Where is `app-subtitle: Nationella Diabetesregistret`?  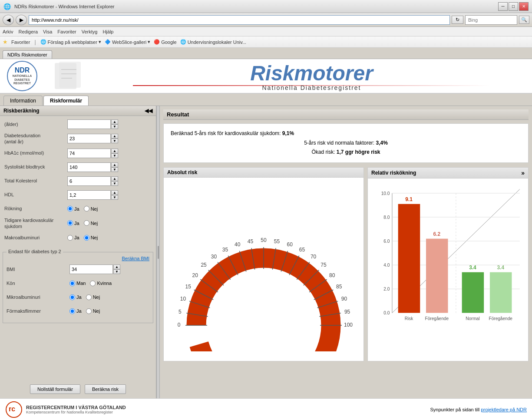 app-subtitle: Nationella Diabetesregistret is located at coordinates (312, 88).